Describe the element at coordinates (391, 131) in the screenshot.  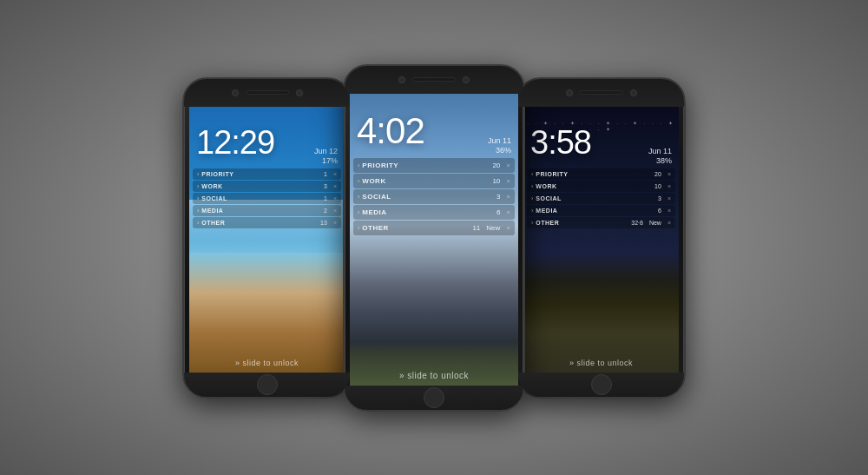
I see `phone-center-time: 4:02` at that location.